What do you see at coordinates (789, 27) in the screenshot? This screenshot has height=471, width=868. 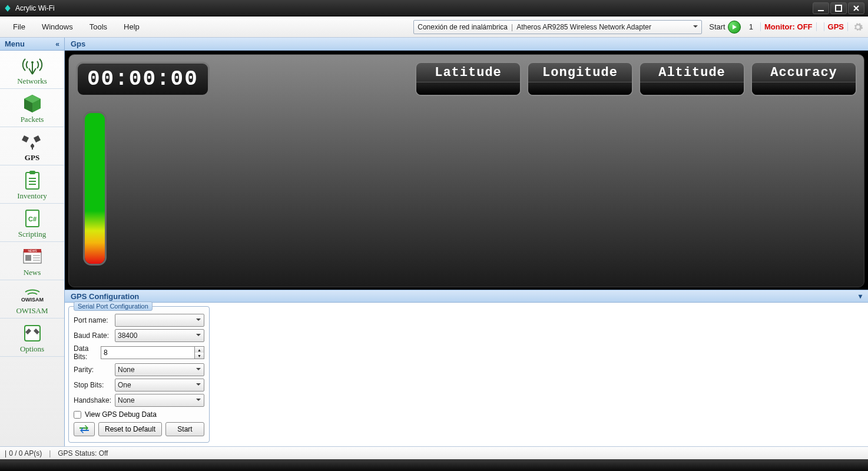 I see `monitor-status: Monitor: OFF` at bounding box center [789, 27].